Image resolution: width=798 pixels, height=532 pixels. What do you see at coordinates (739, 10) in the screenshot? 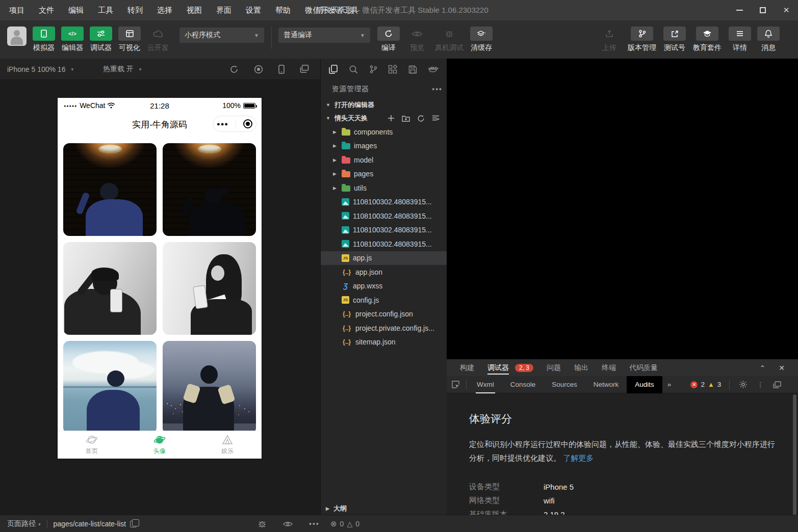
I see `minimize-button` at bounding box center [739, 10].